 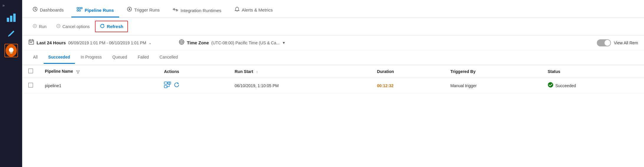 I want to click on pipeline-action-icon, so click(x=167, y=86).